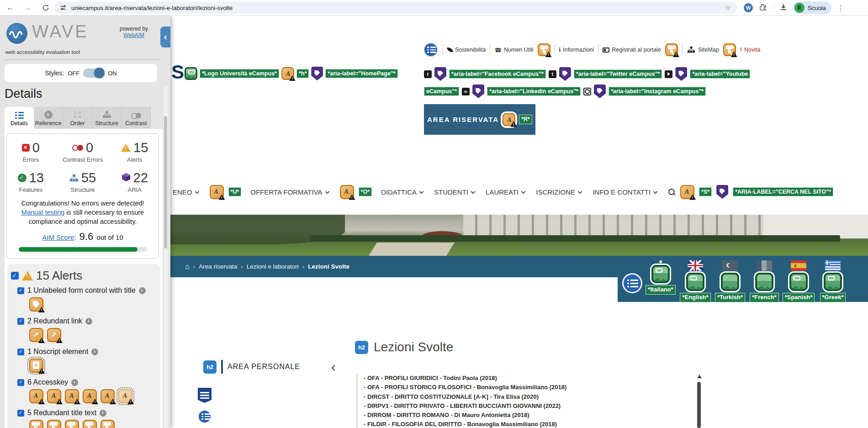  What do you see at coordinates (43, 212) in the screenshot?
I see `manual-testing-link: Manual testing` at bounding box center [43, 212].